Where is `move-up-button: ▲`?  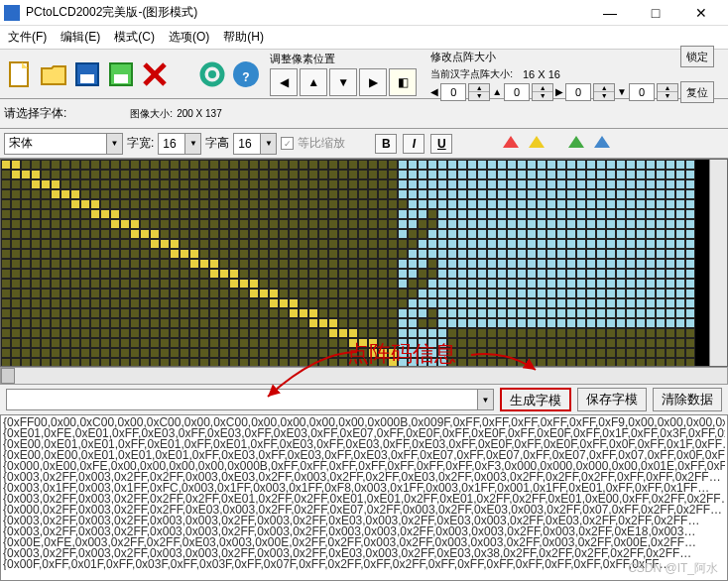
move-up-button: ▲ is located at coordinates (313, 82).